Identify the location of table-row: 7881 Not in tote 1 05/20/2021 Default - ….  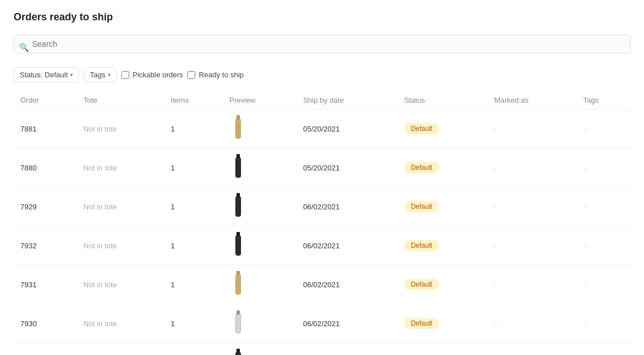
(322, 129).